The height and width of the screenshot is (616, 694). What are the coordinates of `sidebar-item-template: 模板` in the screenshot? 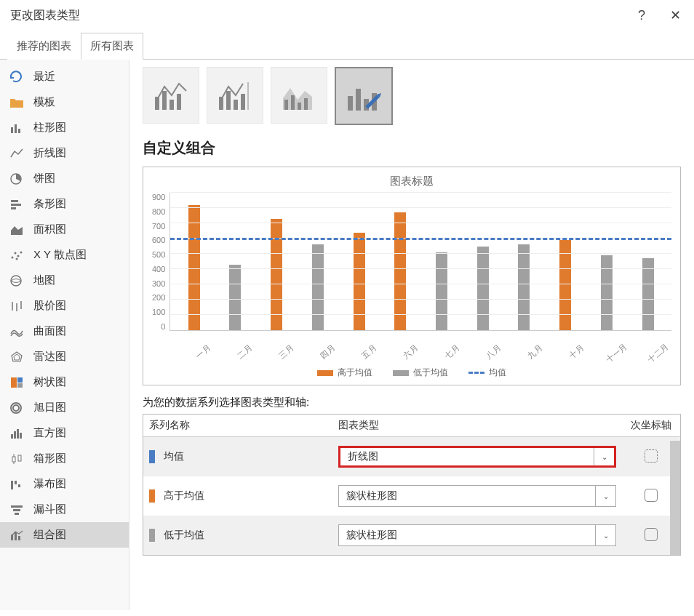 It's located at (64, 102).